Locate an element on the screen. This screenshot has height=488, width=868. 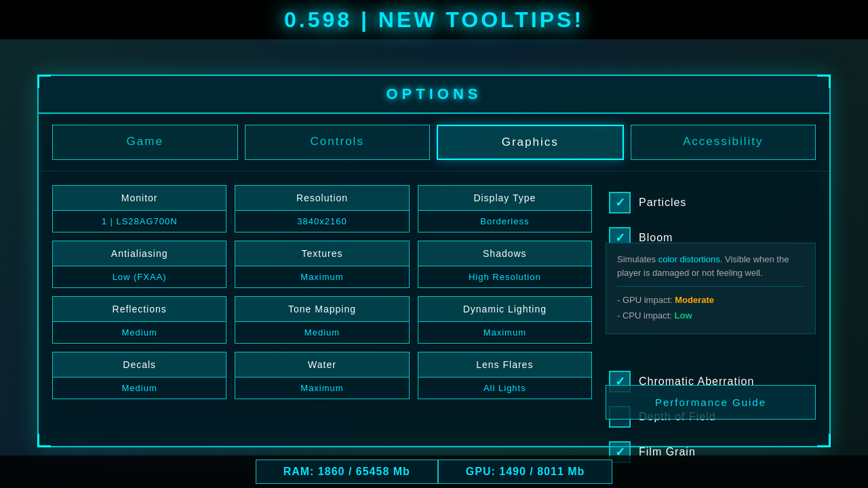
tooltip-highlight: color distortions is located at coordinates (689, 259).